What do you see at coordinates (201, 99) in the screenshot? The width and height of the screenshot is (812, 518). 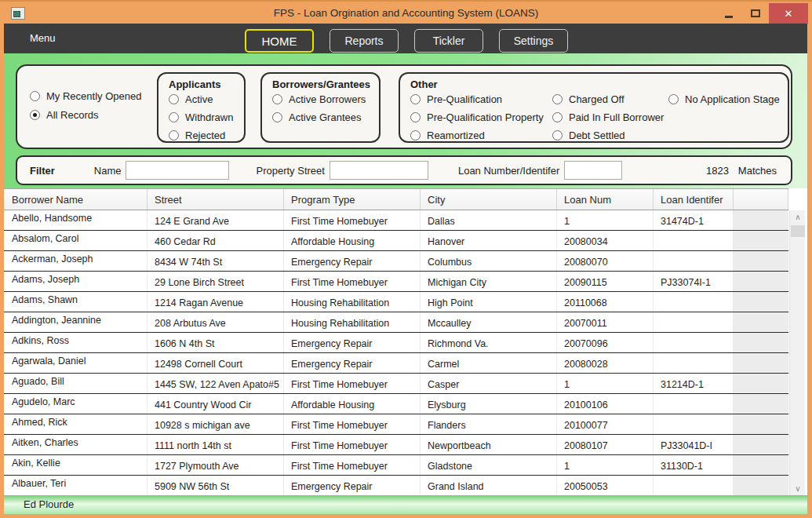 I see `radio-active: Active` at bounding box center [201, 99].